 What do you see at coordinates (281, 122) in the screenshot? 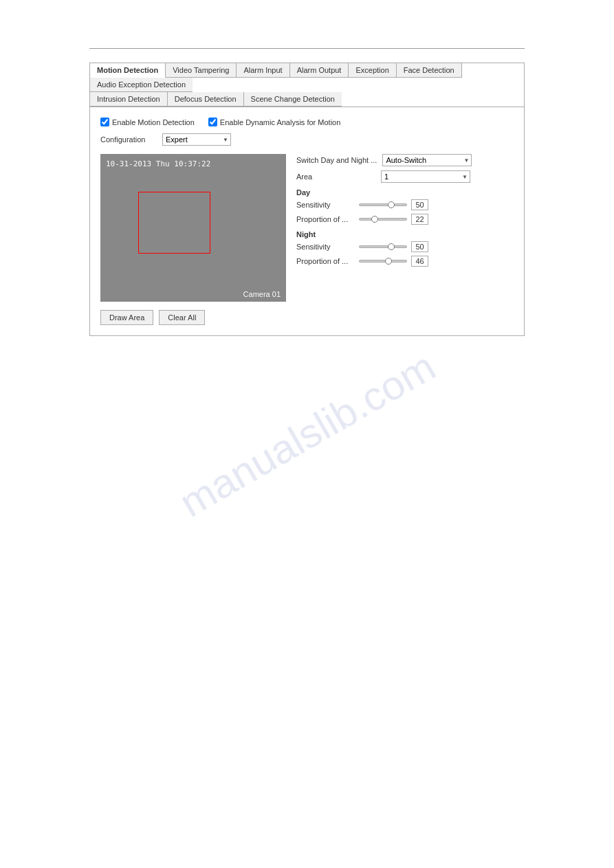
I see `enable-dynamic-text: Enable Dynamic Analysis for Motion` at bounding box center [281, 122].